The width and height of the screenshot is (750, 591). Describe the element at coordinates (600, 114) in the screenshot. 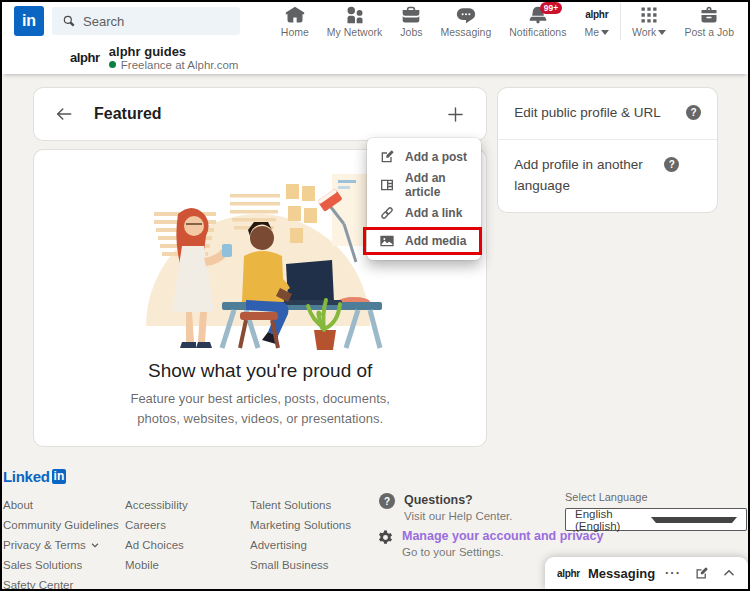

I see `edit-public-profile-label: Edit public profile & URL` at that location.